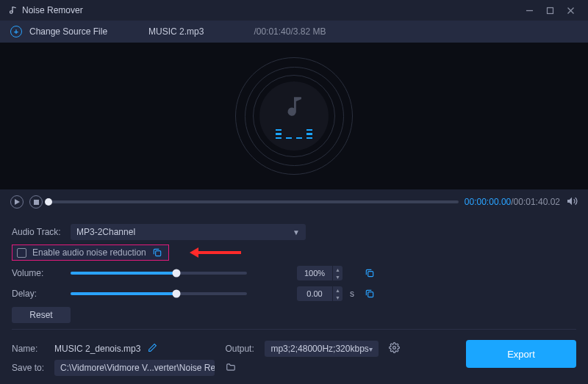 This screenshot has width=588, height=384. What do you see at coordinates (529, 10) in the screenshot?
I see `minimize-button` at bounding box center [529, 10].